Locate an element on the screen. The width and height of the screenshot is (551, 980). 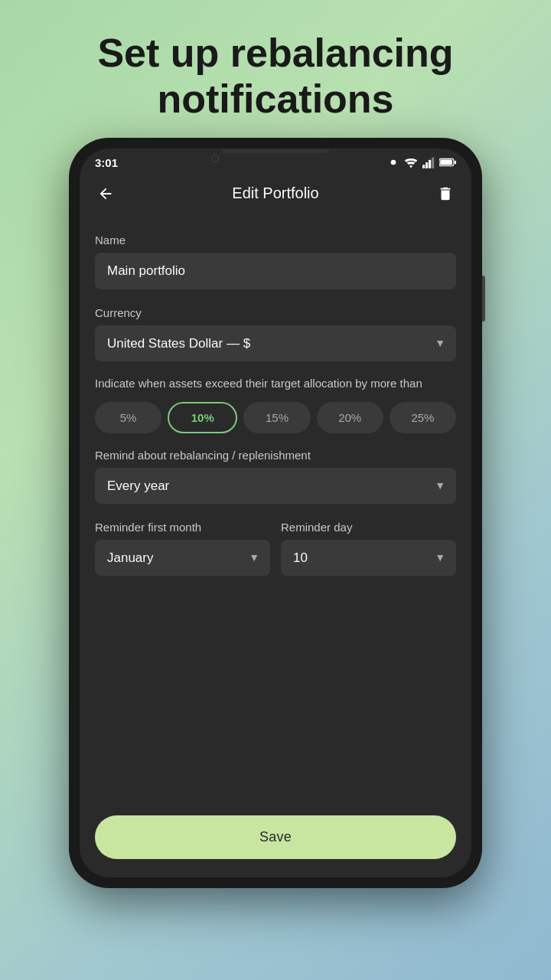
page-headline: Set up rebalancing notifications is located at coordinates (276, 69).